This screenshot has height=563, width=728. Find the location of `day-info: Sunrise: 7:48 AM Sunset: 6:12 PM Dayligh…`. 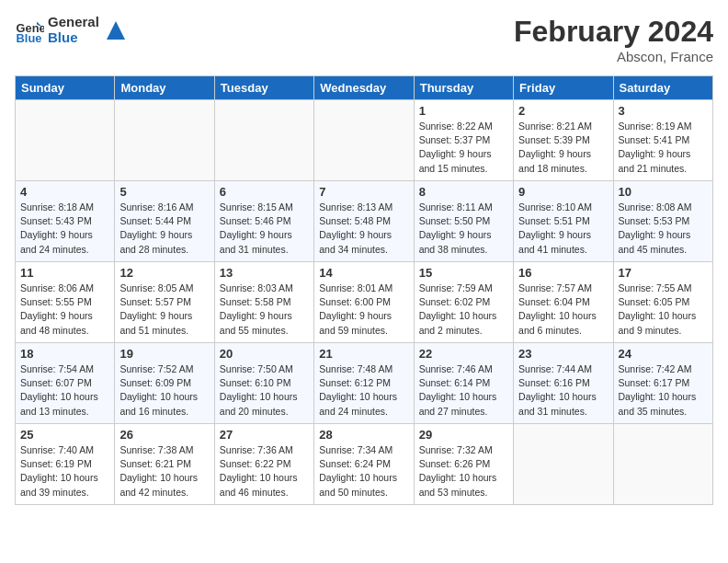

day-info: Sunrise: 7:48 AM Sunset: 6:12 PM Dayligh… is located at coordinates (364, 390).